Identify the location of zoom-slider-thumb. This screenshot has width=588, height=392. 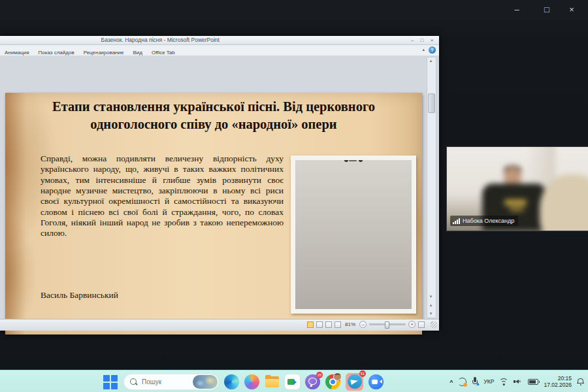
(387, 325).